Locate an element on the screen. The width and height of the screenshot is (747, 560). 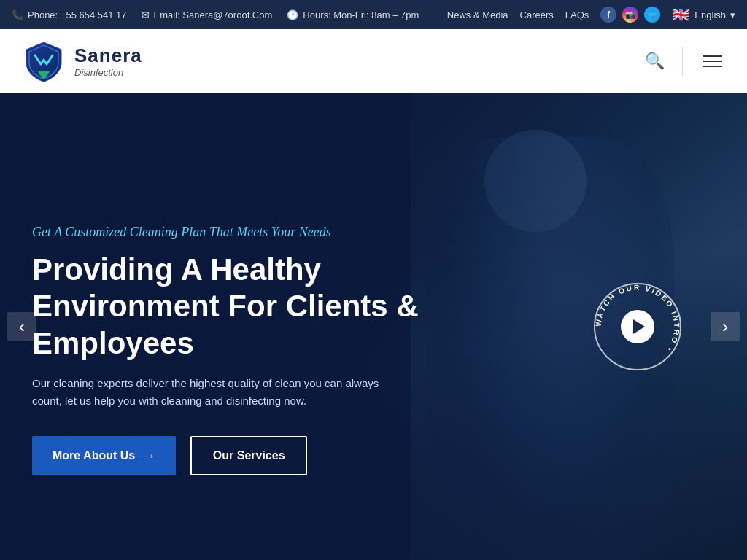
hours-text: Hours: Mon-Fri: 8am – 7pm is located at coordinates (360, 15).